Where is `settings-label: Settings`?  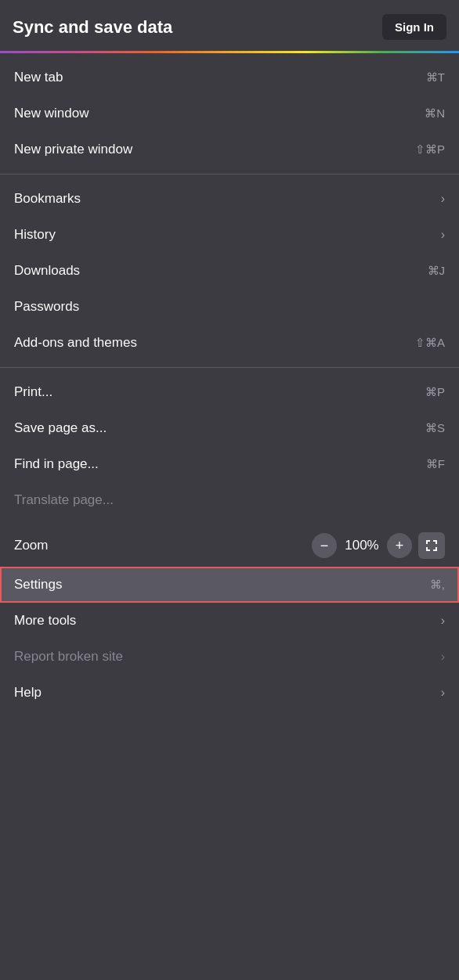 settings-label: Settings is located at coordinates (38, 585).